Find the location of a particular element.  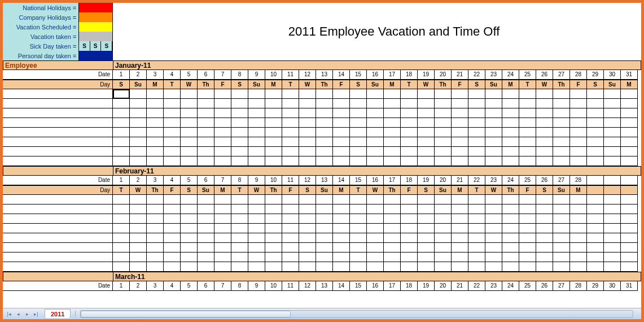

grid-cell: F is located at coordinates (341, 85).